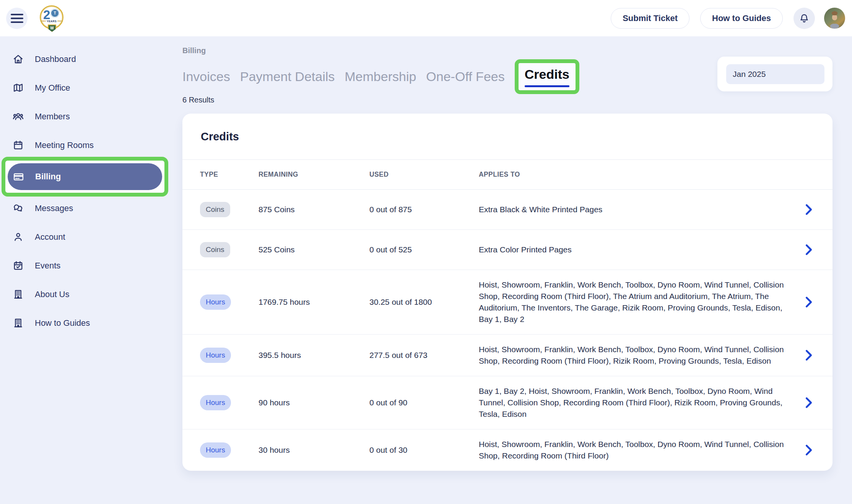  I want to click on sidebar-item-events: Events, so click(91, 265).